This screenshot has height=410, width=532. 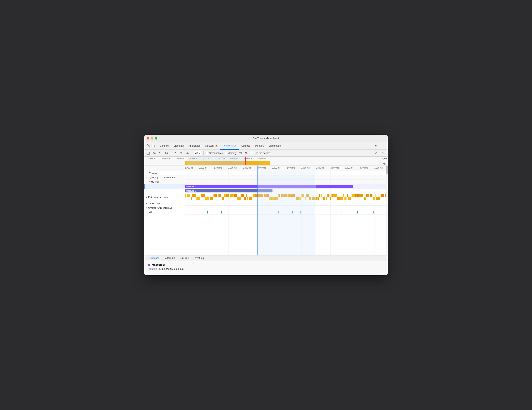 What do you see at coordinates (216, 146) in the screenshot?
I see `network-warning-icon: !` at bounding box center [216, 146].